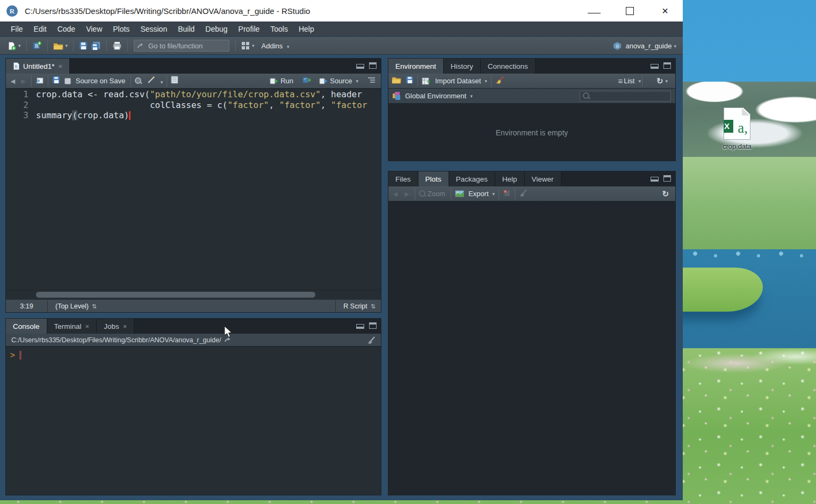  I want to click on pane-layout-button: ▾, so click(248, 46).